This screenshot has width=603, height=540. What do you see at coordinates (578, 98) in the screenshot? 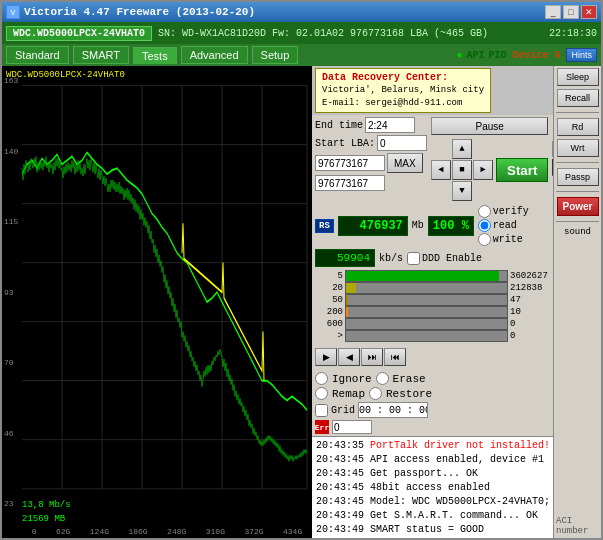
I see `recall-button: Recall` at bounding box center [578, 98].